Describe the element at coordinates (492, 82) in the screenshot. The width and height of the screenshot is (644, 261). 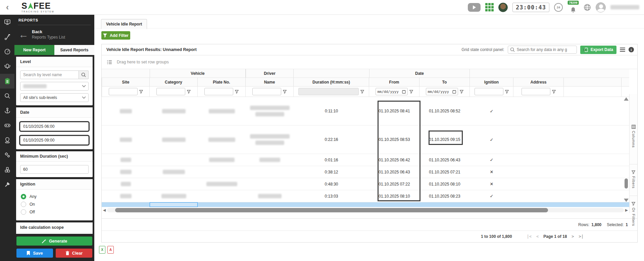
I see `column-header-ignition: Ignition` at that location.